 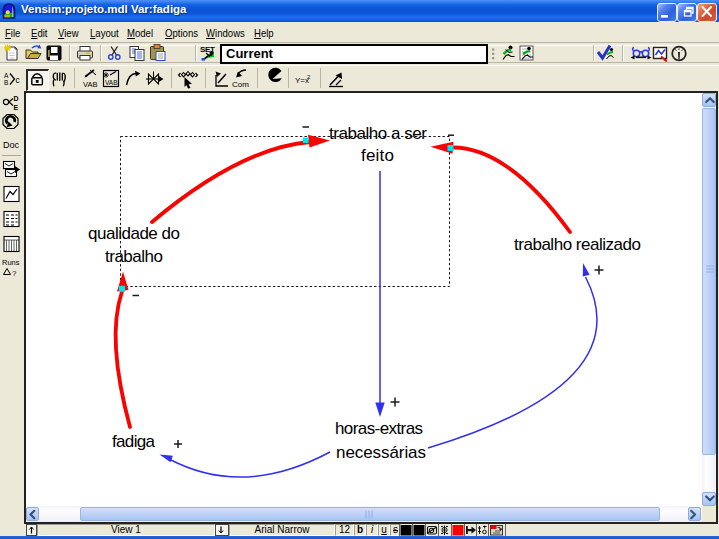 What do you see at coordinates (134, 234) in the screenshot?
I see `svg-text: qualidade do` at bounding box center [134, 234].